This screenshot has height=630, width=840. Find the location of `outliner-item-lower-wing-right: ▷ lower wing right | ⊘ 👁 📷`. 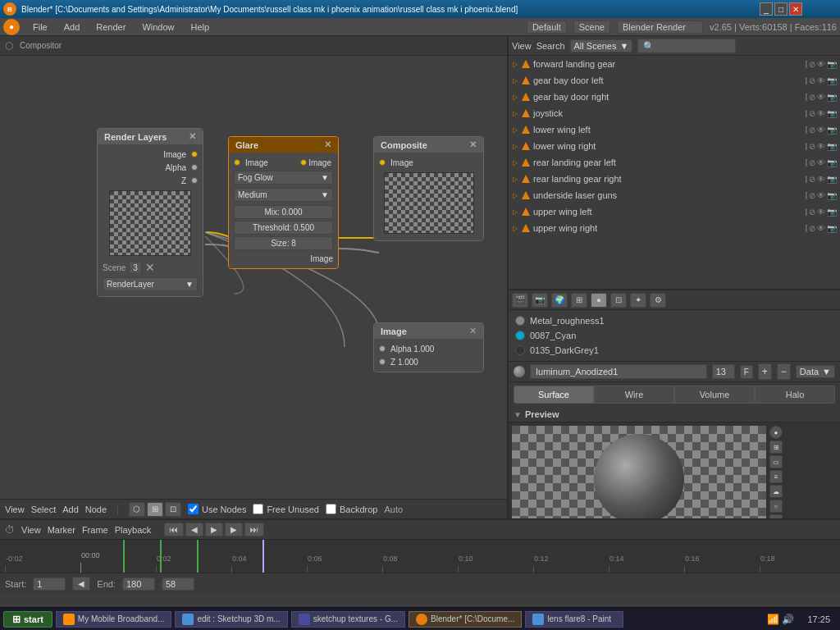

outliner-item-lower-wing-right: ▷ lower wing right | ⊘ 👁 📷 is located at coordinates (674, 146).